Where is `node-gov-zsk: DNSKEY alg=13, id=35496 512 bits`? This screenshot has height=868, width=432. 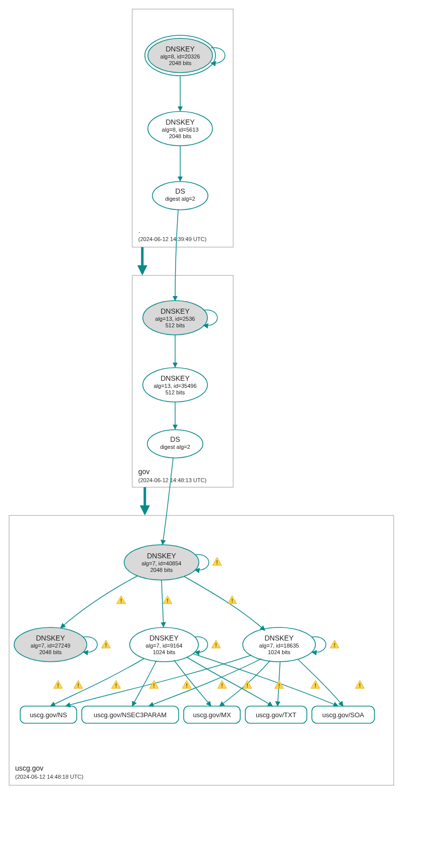
node-gov-zsk: DNSKEY alg=13, id=35496 512 bits is located at coordinates (175, 385).